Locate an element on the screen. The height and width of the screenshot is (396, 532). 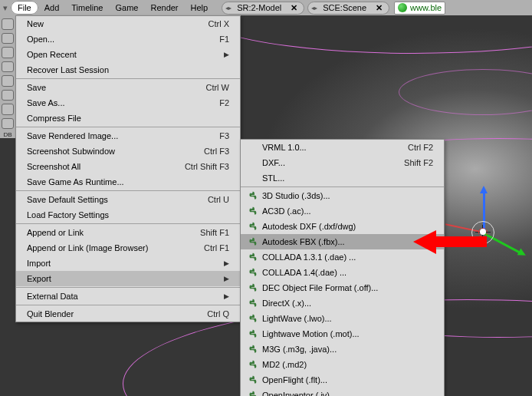
export-item-ac3d-ac: AC3D (.ac)... is located at coordinates (342, 211).